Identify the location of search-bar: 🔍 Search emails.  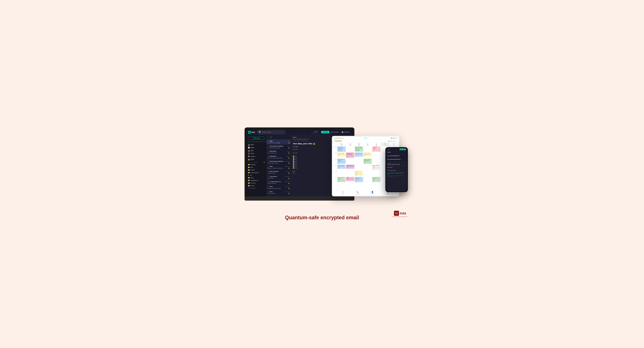
(271, 132).